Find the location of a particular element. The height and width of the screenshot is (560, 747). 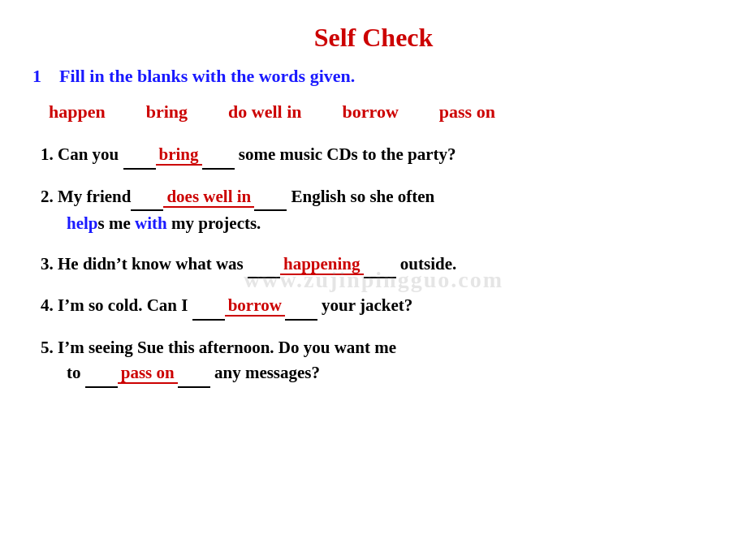

q3-after: outside. is located at coordinates (429, 264).